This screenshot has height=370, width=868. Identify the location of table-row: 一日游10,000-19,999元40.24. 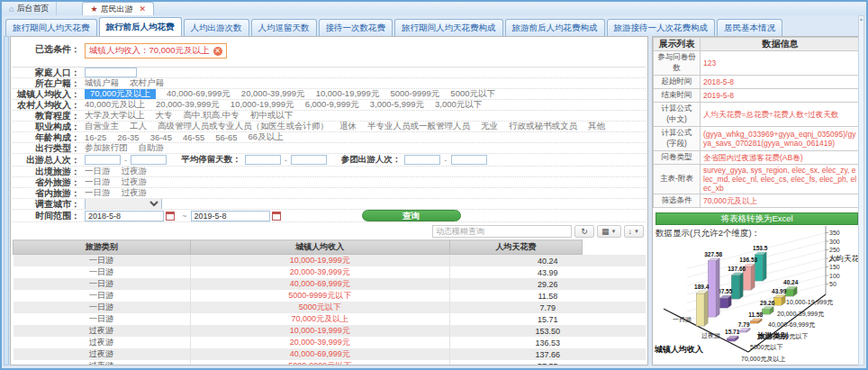
(330, 261).